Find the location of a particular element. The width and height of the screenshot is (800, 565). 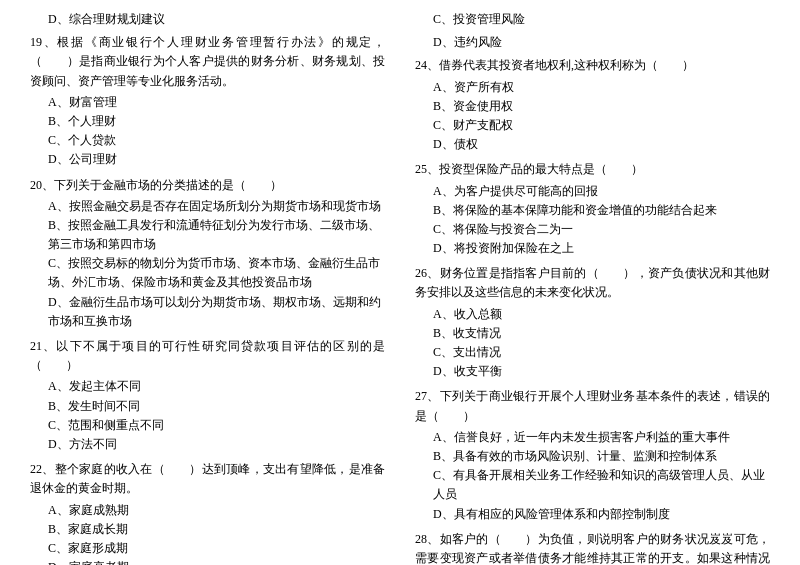

option-text: D、综合理财规划建议 is located at coordinates (208, 20).